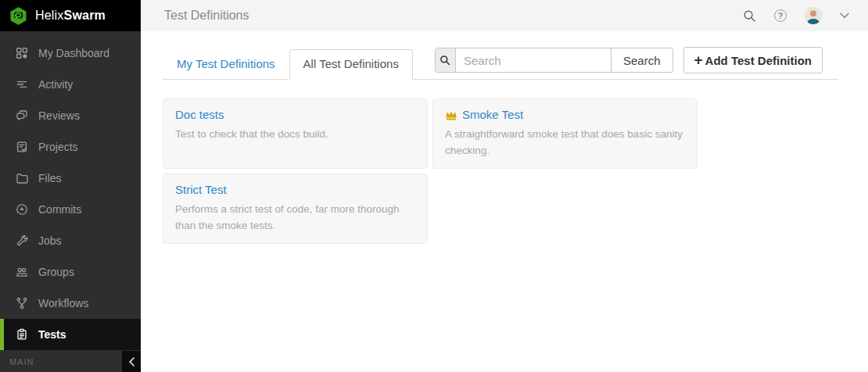 The width and height of the screenshot is (868, 372). I want to click on sidebar-nav: My Dashboard Activity Reviews, so click(70, 191).